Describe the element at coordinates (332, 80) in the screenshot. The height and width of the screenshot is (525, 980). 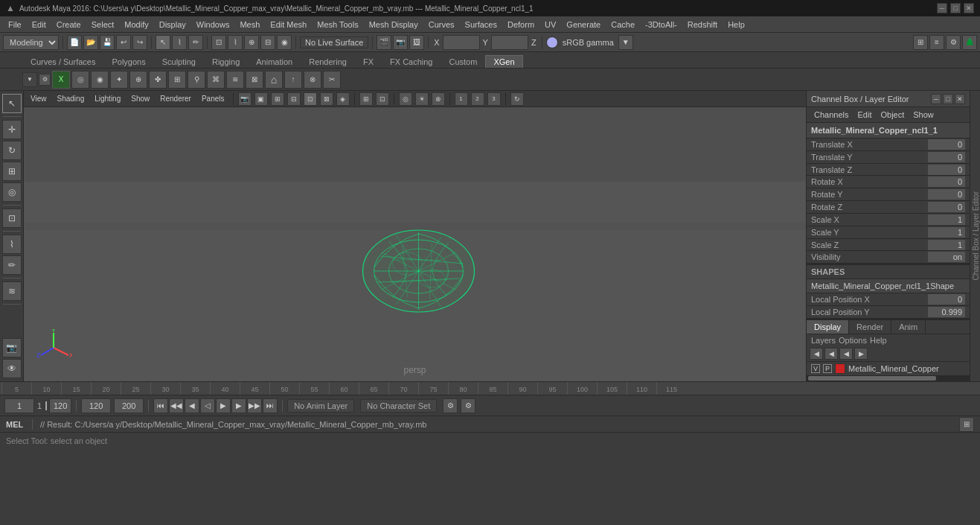
I see `shelf-icon-15: ✂` at that location.